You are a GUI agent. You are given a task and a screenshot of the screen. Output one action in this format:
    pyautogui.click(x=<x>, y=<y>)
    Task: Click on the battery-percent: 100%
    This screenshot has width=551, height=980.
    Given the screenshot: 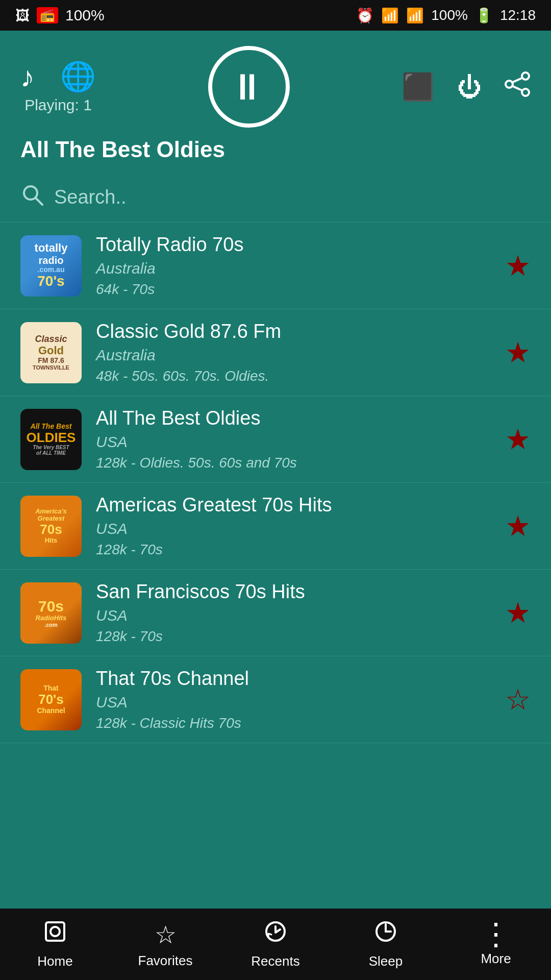 What is the action you would take?
    pyautogui.click(x=449, y=15)
    